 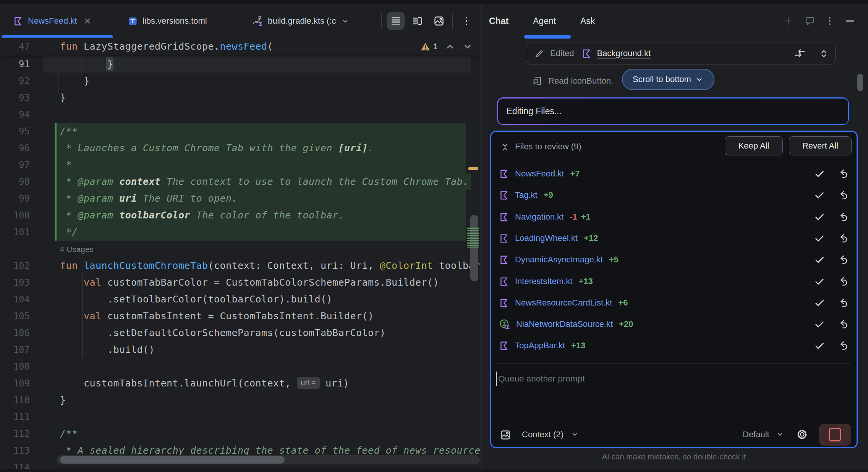 What do you see at coordinates (754, 146) in the screenshot?
I see `keep-all-button: Keep All` at bounding box center [754, 146].